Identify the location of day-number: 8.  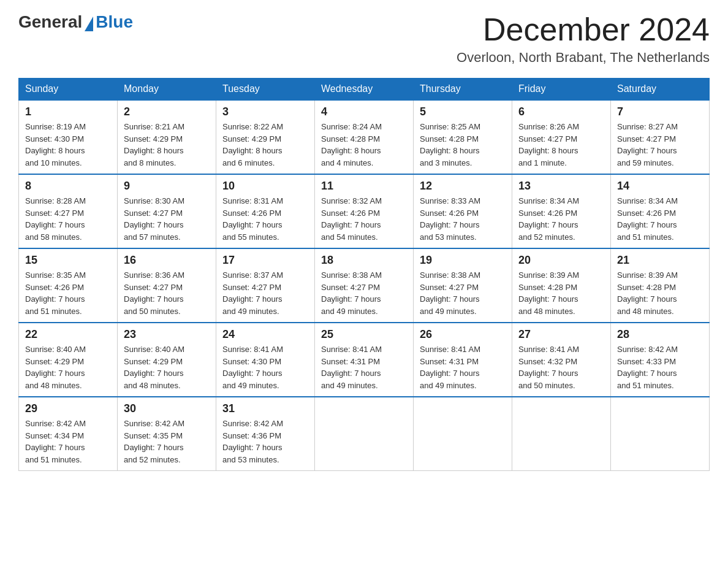
(68, 186).